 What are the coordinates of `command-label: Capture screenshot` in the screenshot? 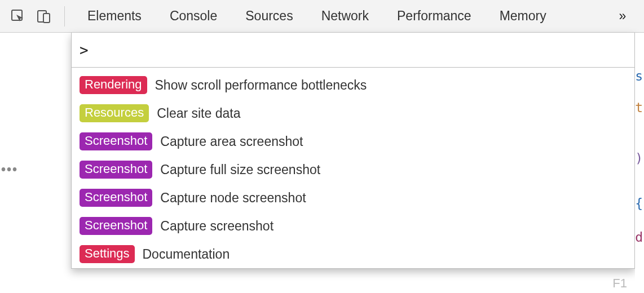 It's located at (217, 227).